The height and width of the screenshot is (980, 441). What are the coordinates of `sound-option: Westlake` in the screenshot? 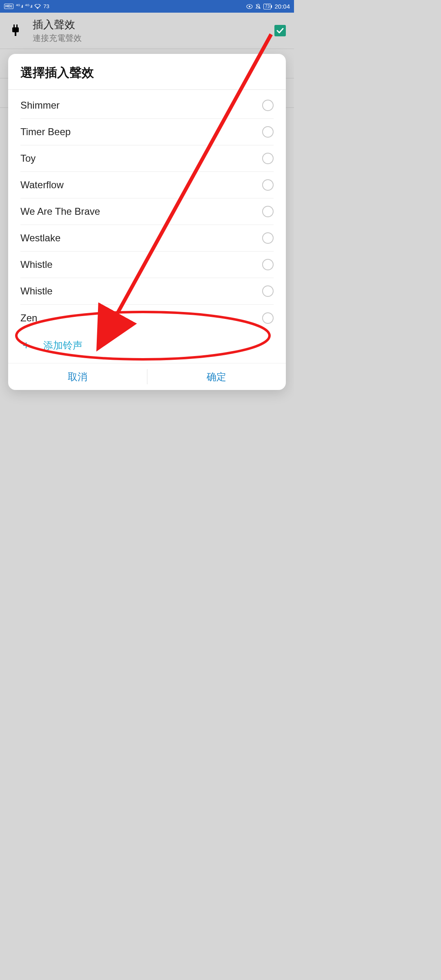 It's located at (147, 238).